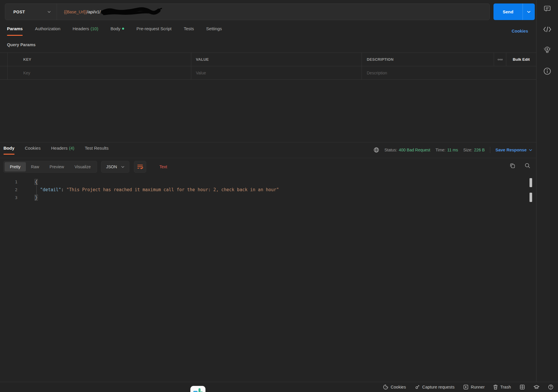 Image resolution: width=558 pixels, height=392 pixels. Describe the element at coordinates (449, 73) in the screenshot. I see `description-input: Description` at that location.